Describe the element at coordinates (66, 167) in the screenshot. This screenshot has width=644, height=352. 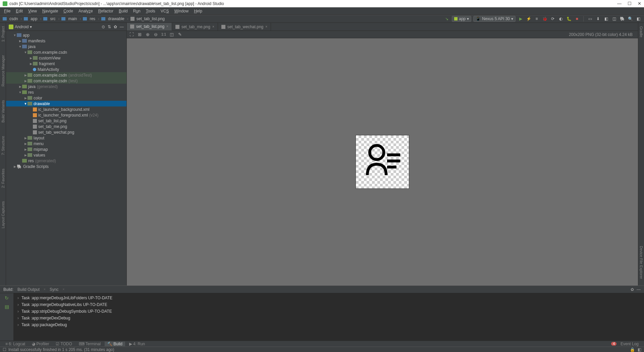
I see `tree-gradle-scripts: ▶🐘Gradle Scripts` at that location.